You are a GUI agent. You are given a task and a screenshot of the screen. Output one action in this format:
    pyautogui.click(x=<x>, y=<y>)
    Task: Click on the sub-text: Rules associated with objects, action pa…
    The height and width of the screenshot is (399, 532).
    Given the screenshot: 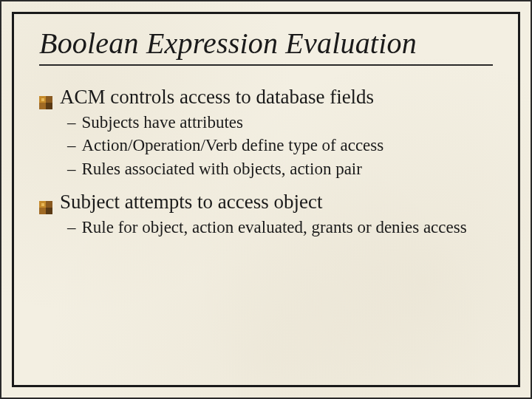 What is the action you would take?
    pyautogui.click(x=288, y=168)
    